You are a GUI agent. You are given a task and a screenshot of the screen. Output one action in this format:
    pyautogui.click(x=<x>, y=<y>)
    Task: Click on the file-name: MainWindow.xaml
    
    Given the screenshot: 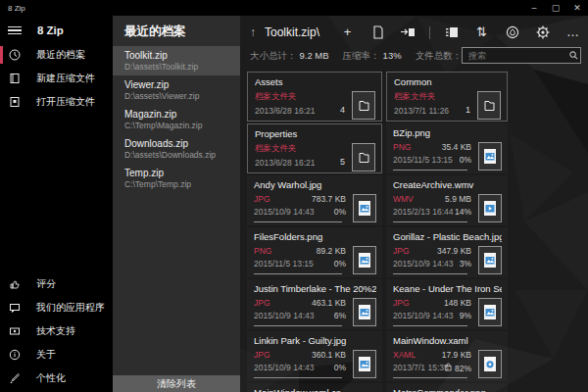 What is the action you would take?
    pyautogui.click(x=447, y=341)
    